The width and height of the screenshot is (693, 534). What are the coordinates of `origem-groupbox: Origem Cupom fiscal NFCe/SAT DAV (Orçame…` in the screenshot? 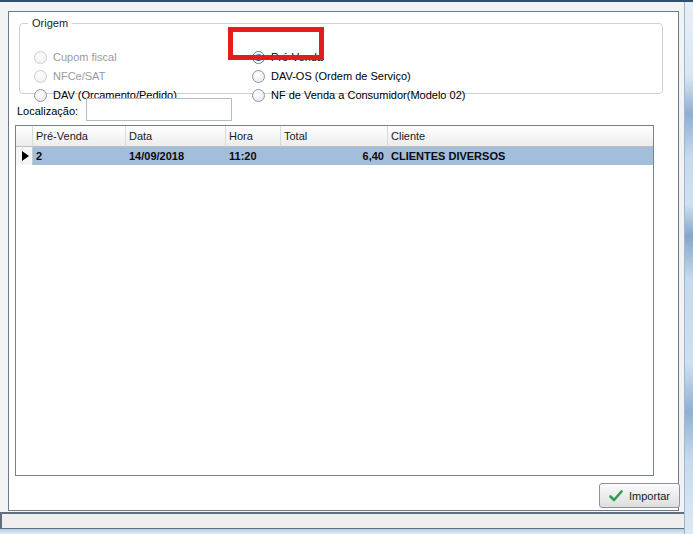 It's located at (341, 58).